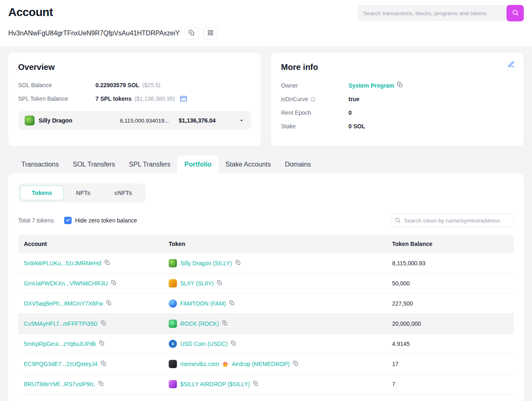  What do you see at coordinates (135, 121) in the screenshot?
I see `token-selector-dropdown: Silly Dragon 8,115,000.934019... $1,136,…` at bounding box center [135, 121].